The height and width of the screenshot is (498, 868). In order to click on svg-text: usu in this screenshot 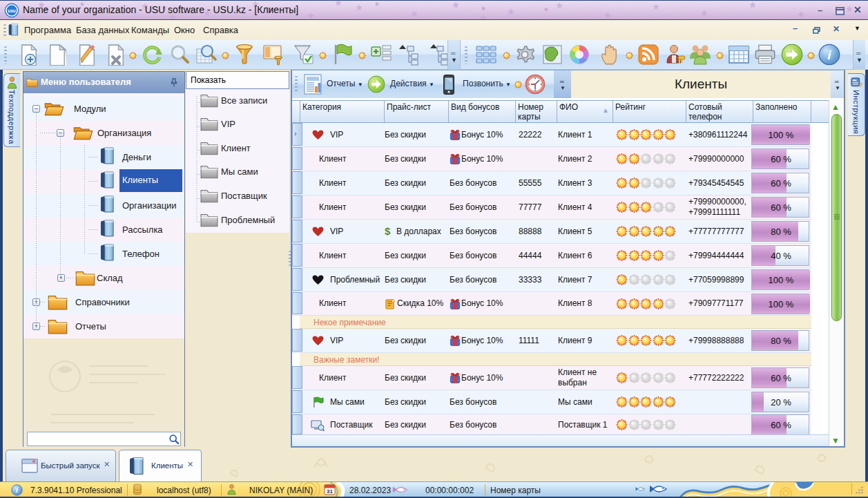, I will do `click(12, 11)`.